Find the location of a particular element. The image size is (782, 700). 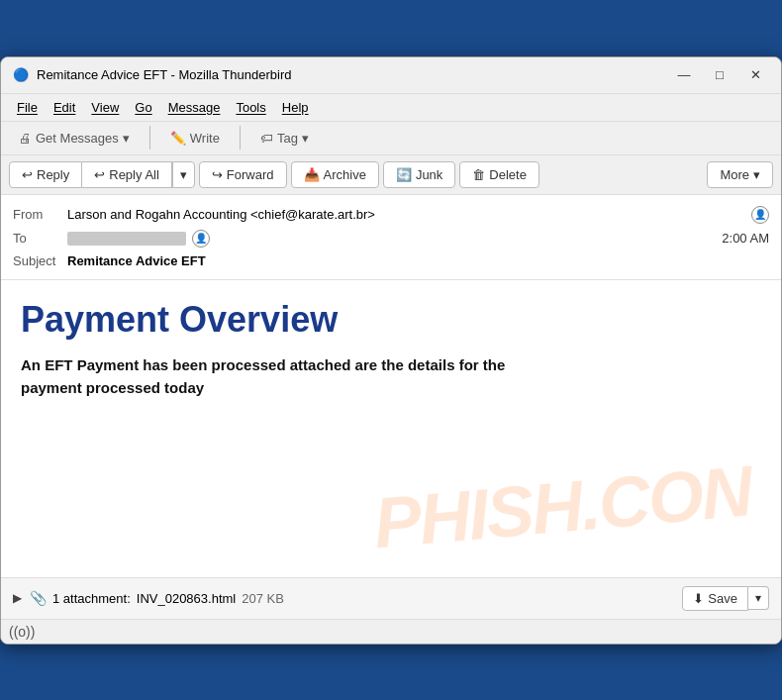

from-label: From is located at coordinates (40, 214).